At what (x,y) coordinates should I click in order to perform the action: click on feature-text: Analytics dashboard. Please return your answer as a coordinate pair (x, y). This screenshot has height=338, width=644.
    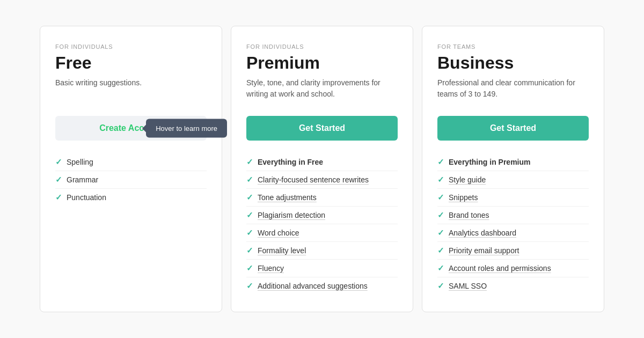
    Looking at the image, I should click on (482, 233).